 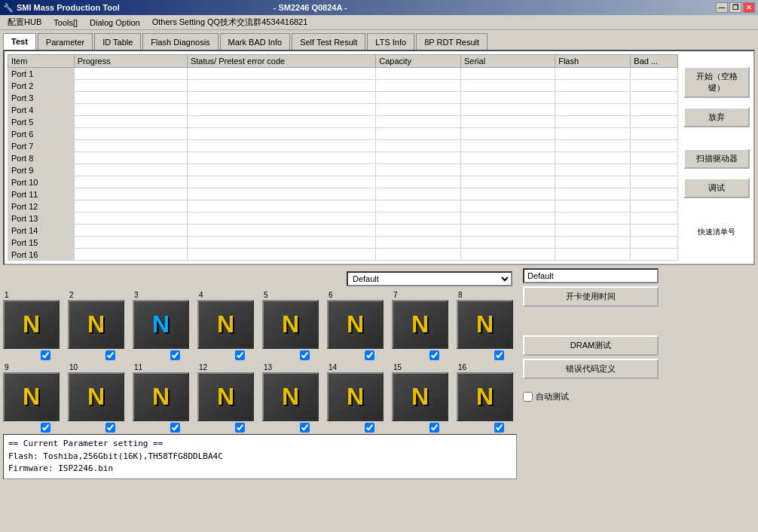 I want to click on port-item-16: 16N, so click(x=487, y=398).